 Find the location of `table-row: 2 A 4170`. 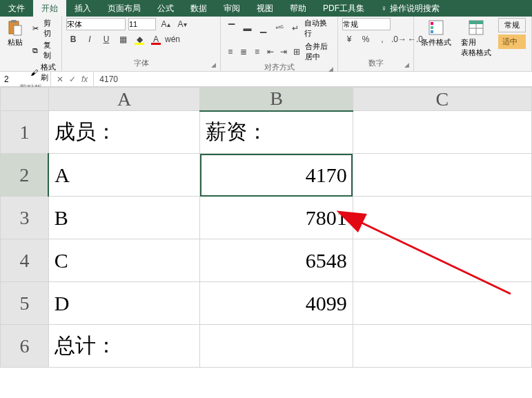

table-row: 2 A 4170 is located at coordinates (266, 175).